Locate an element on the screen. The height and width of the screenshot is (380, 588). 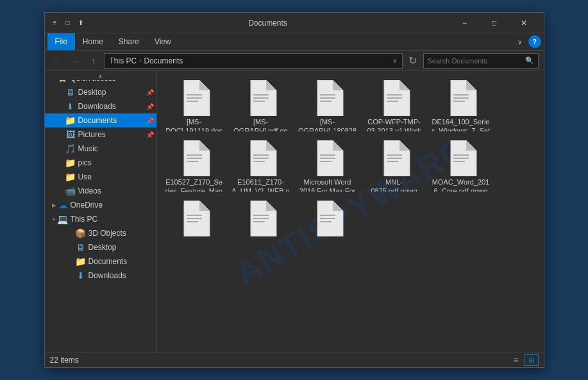
sidebar-item-music: 🎵 Music is located at coordinates (101, 149).